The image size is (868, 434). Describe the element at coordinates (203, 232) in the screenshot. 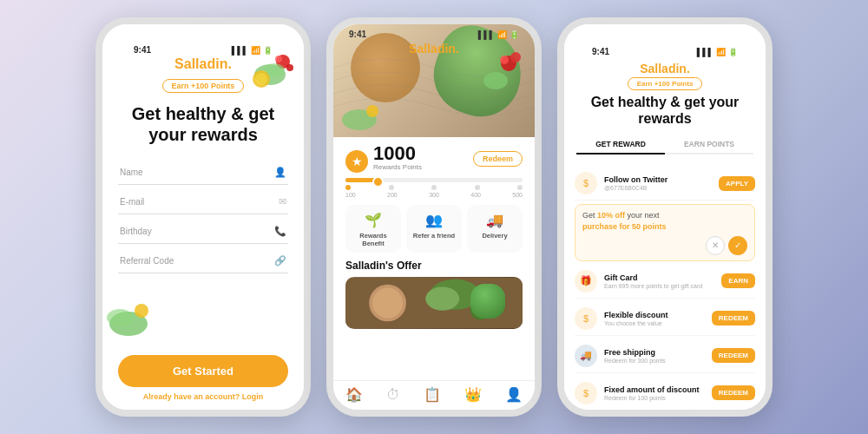

I see `birthday-field: Birthday 📞` at that location.